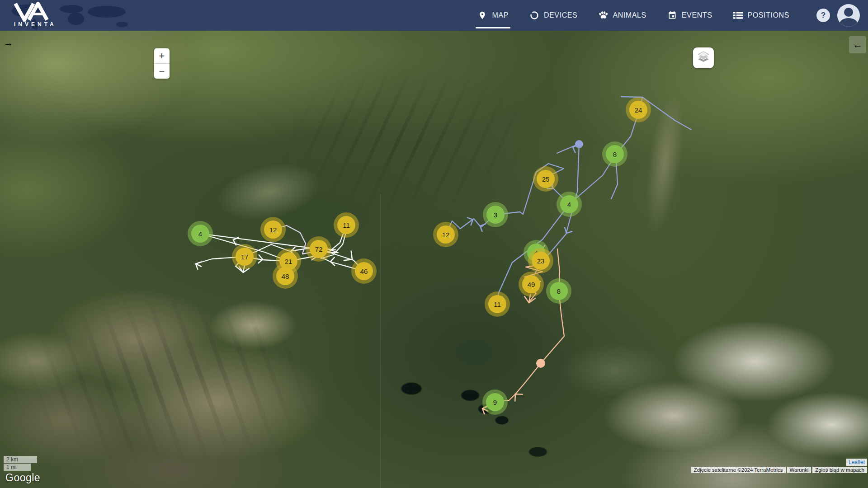  Describe the element at coordinates (531, 284) in the screenshot. I see `animal-cluster-marker-49: 49` at that location.